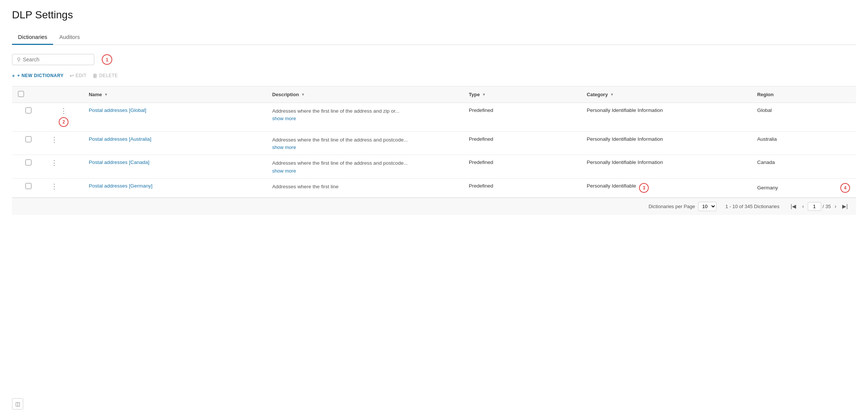  I want to click on action-buttons: + + NEW DICTIONARY ↩ EDIT 🗑 DELETE, so click(434, 76).